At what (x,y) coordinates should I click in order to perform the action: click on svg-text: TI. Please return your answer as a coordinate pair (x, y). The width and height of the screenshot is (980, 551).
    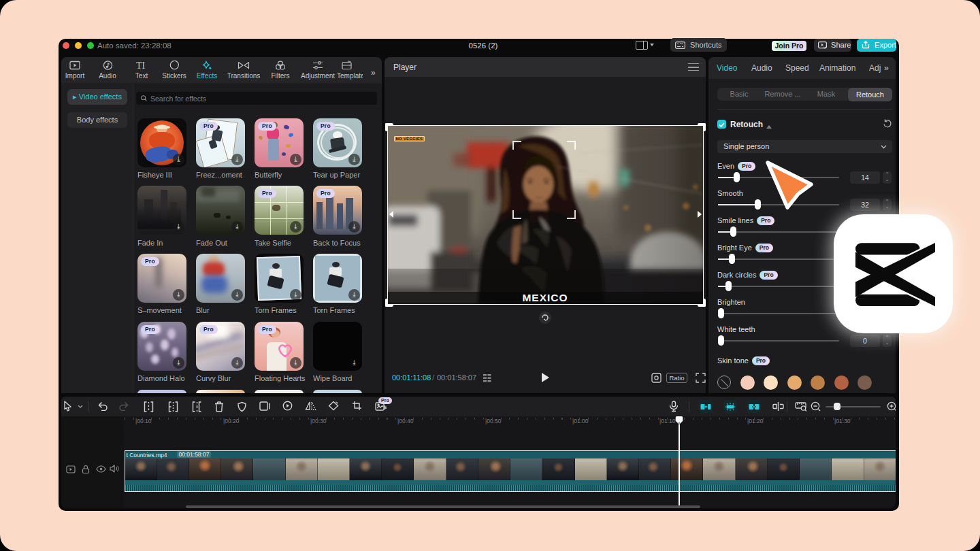
    Looking at the image, I should click on (141, 65).